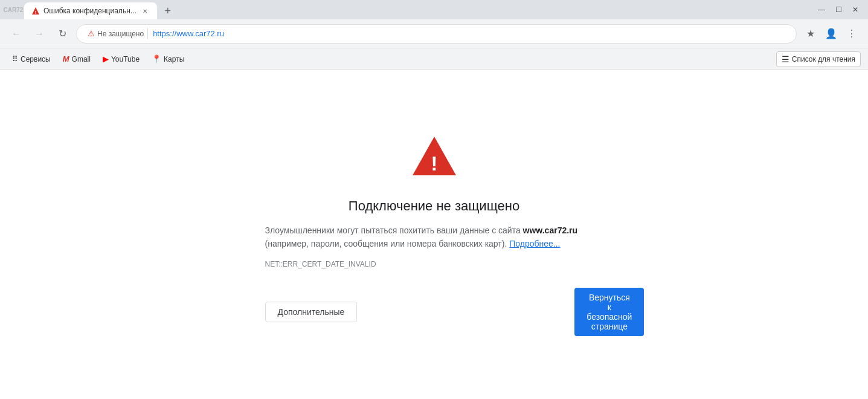  I want to click on error-icon: !, so click(434, 158).